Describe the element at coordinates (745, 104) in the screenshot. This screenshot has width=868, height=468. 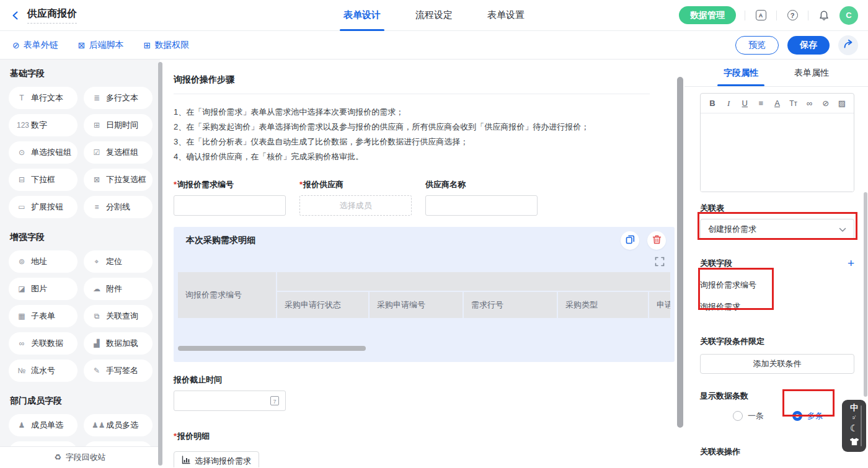
I see `underline-icon: U` at that location.